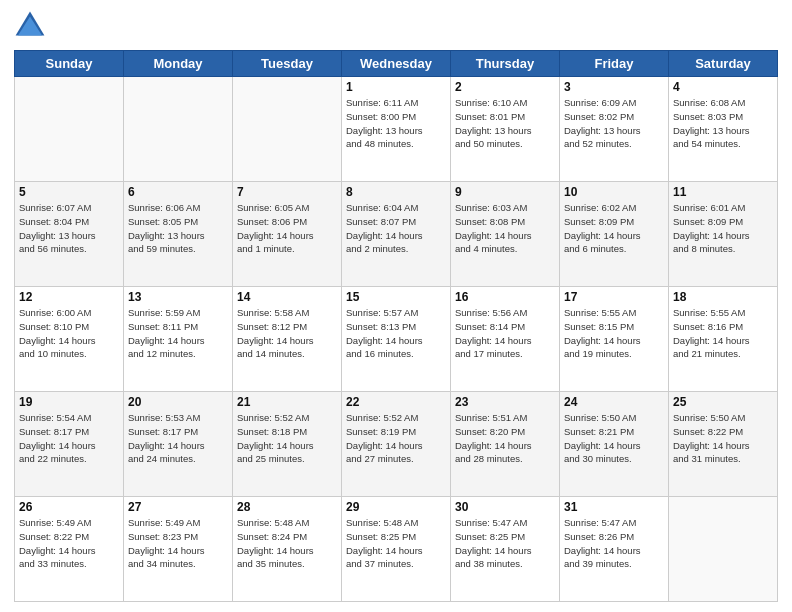 The width and height of the screenshot is (792, 612). I want to click on logo-icon, so click(30, 26).